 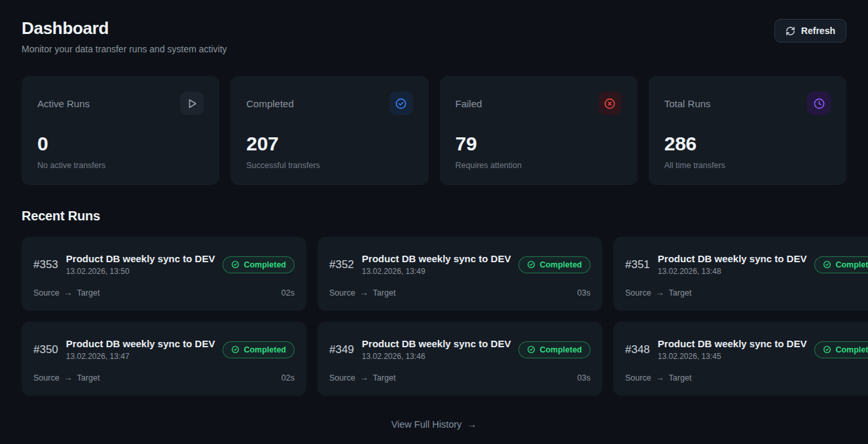 I want to click on x-circle-icon, so click(x=610, y=103).